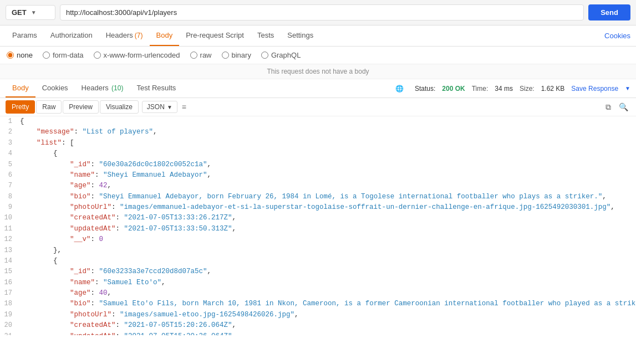 The height and width of the screenshot is (364, 636). I want to click on line-number: 20, so click(10, 326).